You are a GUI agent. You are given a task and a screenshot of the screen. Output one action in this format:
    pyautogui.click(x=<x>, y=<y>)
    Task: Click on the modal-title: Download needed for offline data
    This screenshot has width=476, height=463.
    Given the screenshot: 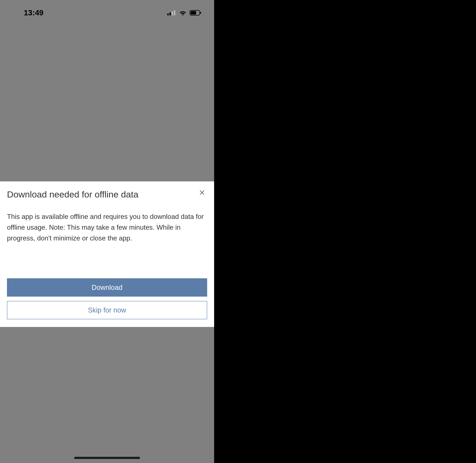 What is the action you would take?
    pyautogui.click(x=73, y=195)
    